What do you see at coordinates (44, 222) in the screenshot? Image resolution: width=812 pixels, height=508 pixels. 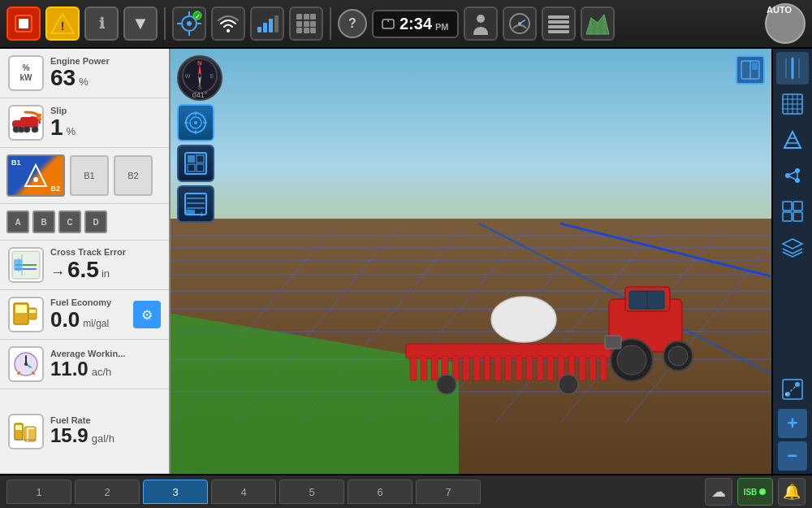 I see `section-b: B` at bounding box center [44, 222].